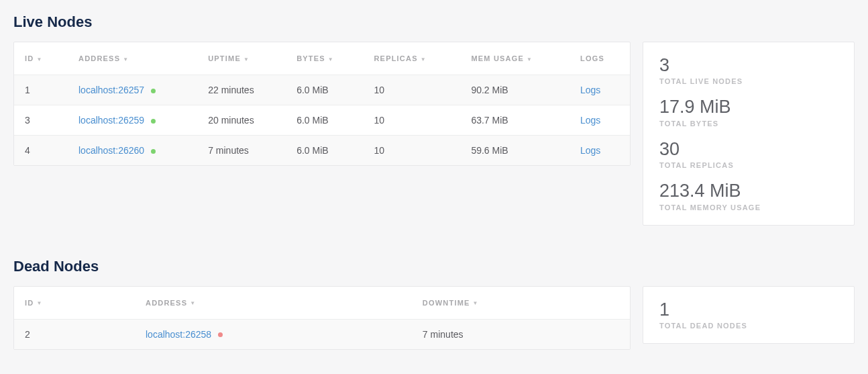 The height and width of the screenshot is (374, 868). What do you see at coordinates (322, 121) in the screenshot?
I see `table-row: 3 localhost:26259 20 minutes 6.0 MiB 10 …` at bounding box center [322, 121].